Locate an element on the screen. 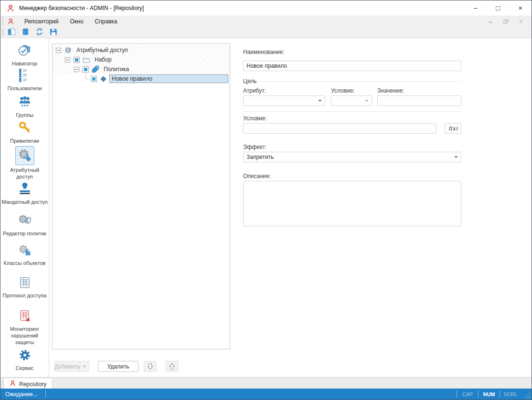 The width and height of the screenshot is (532, 400). title-bar: Менеджер безопасности - ADMIN - [Reposit… is located at coordinates (266, 8).